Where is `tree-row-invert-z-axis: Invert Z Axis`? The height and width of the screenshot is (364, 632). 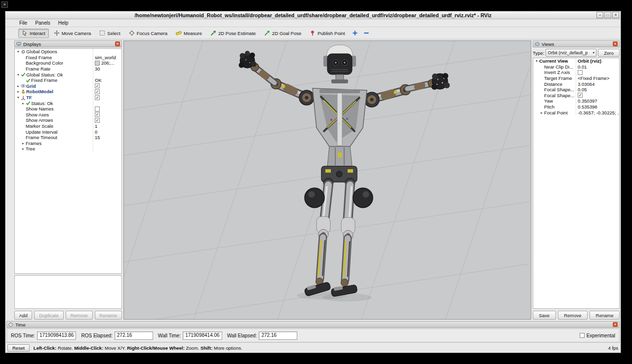
tree-row-invert-z-axis: Invert Z Axis is located at coordinates (576, 73).